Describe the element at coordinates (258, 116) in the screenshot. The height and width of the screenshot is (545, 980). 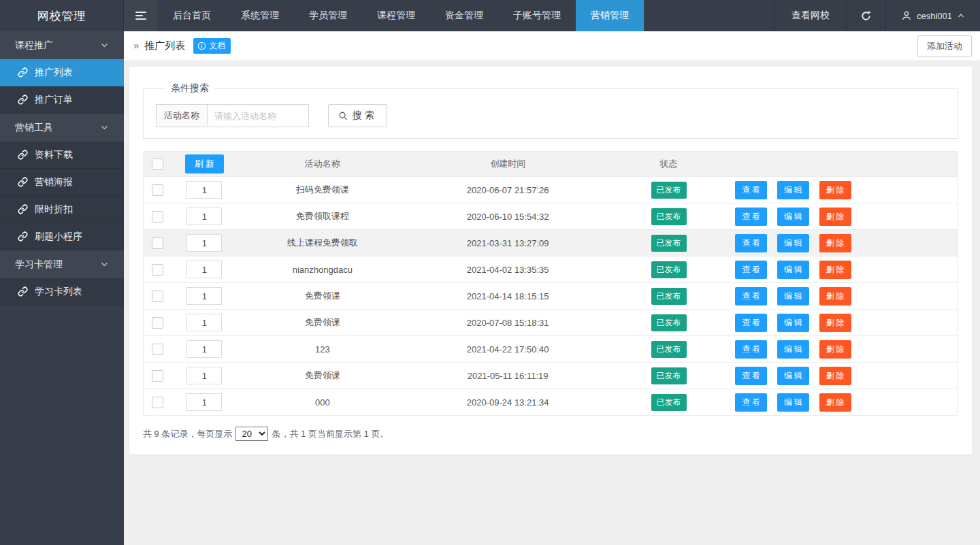
I see `activity-name-input` at that location.